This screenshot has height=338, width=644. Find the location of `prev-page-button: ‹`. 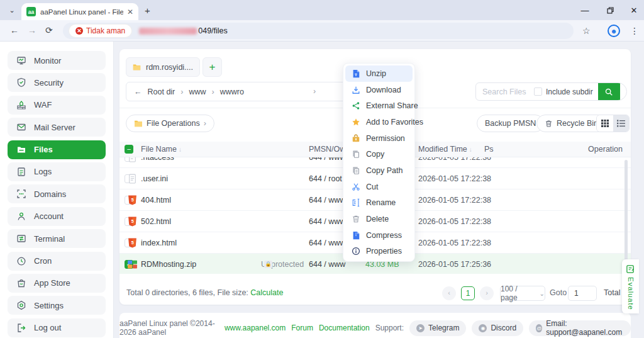

prev-page-button: ‹ is located at coordinates (449, 293).